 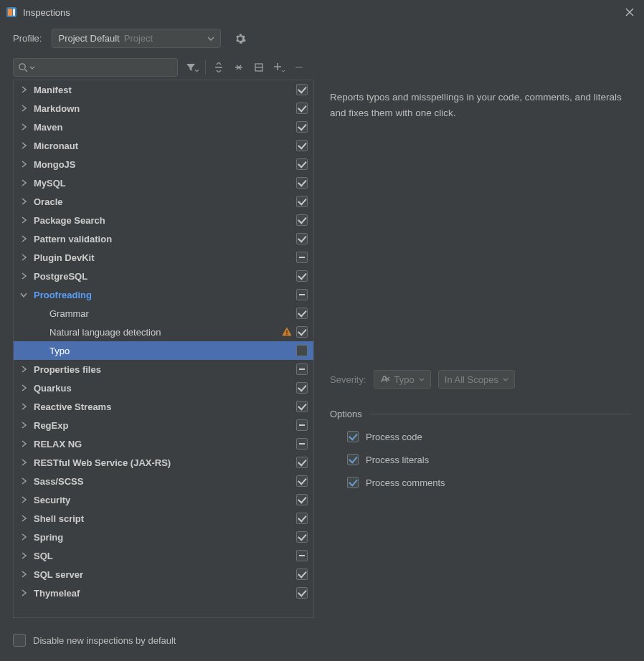 What do you see at coordinates (164, 164) in the screenshot?
I see `tree-row: MongoJS` at bounding box center [164, 164].